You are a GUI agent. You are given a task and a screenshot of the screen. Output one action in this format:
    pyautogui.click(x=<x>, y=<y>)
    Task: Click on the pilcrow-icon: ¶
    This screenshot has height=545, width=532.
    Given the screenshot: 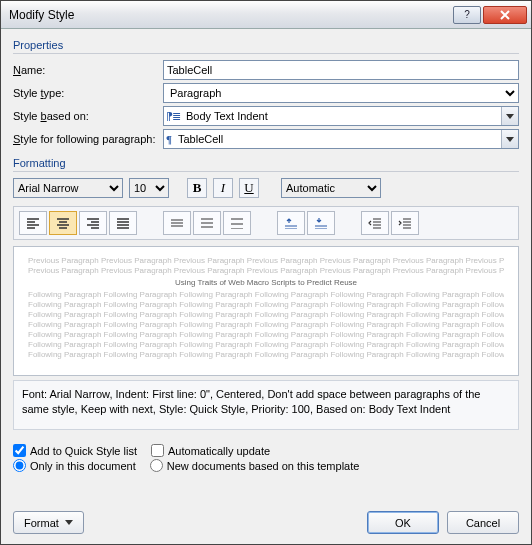 What is the action you would take?
    pyautogui.click(x=169, y=139)
    